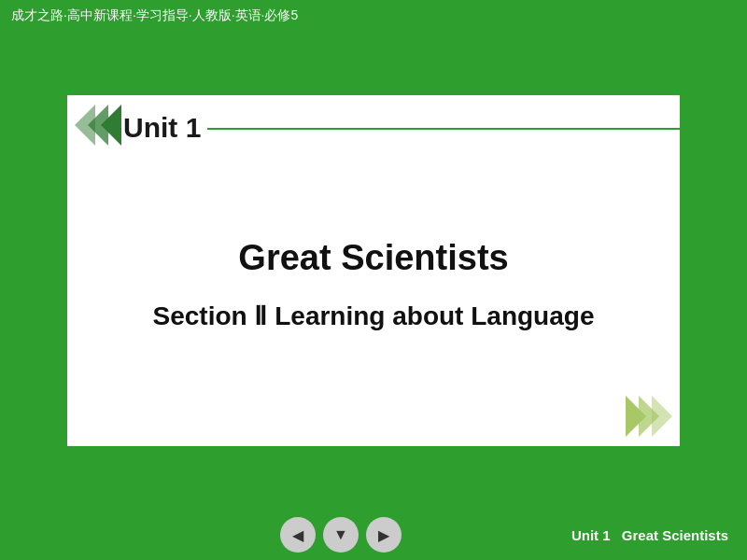  I want to click on bottom-bar: ◀ ▼ ▶ Unit 1 Great Scientists, so click(374, 535).